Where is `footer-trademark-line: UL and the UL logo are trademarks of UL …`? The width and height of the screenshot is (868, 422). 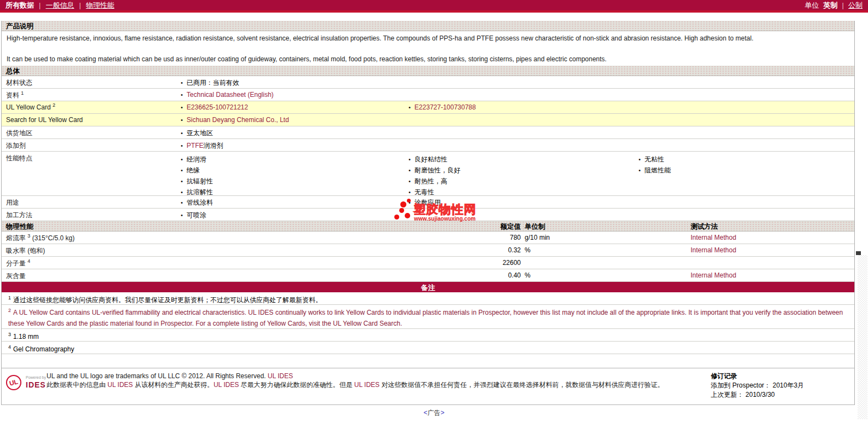
footer-trademark-line: UL and the UL logo are trademarks of UL … is located at coordinates (372, 376).